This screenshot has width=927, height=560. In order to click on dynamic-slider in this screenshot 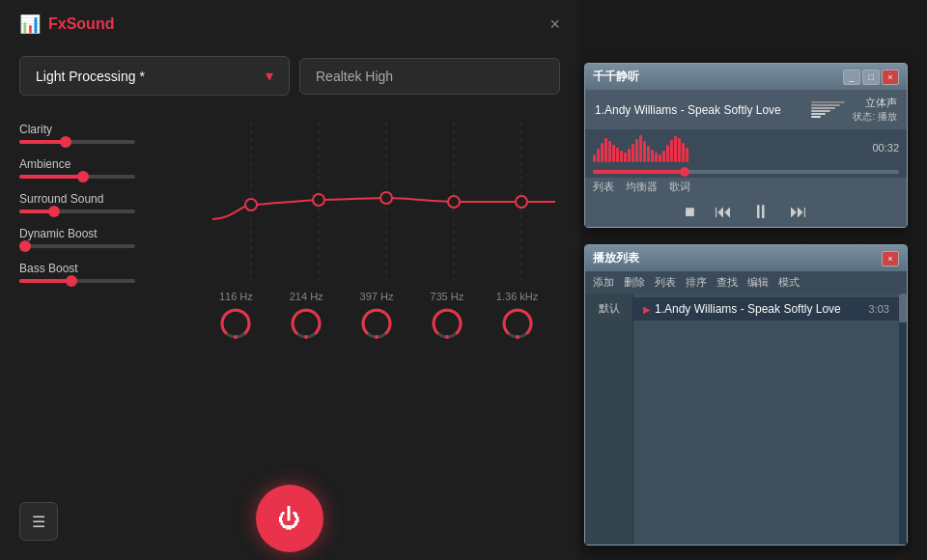, I will do `click(77, 246)`.